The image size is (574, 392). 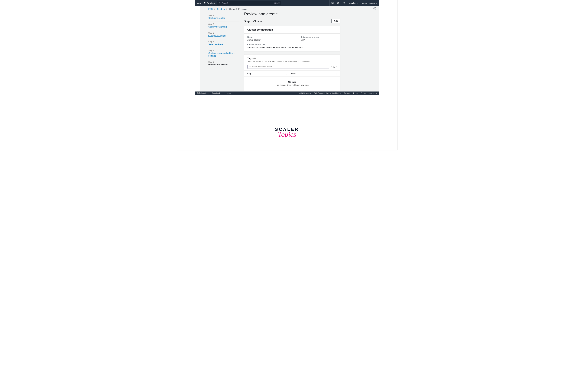 I want to click on name-value: demo_cluster, so click(x=269, y=40).